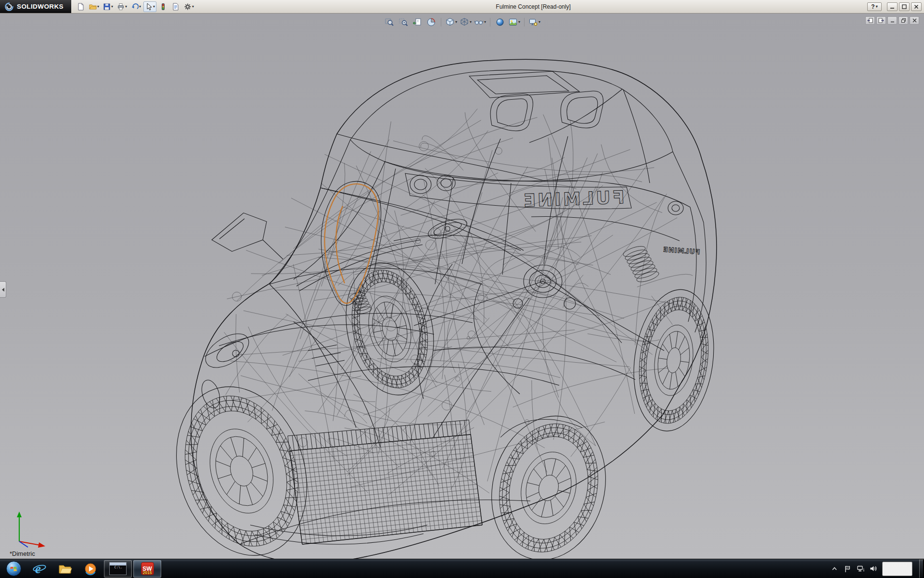 The width and height of the screenshot is (924, 578). What do you see at coordinates (892, 20) in the screenshot?
I see `document-minimize-icon` at bounding box center [892, 20].